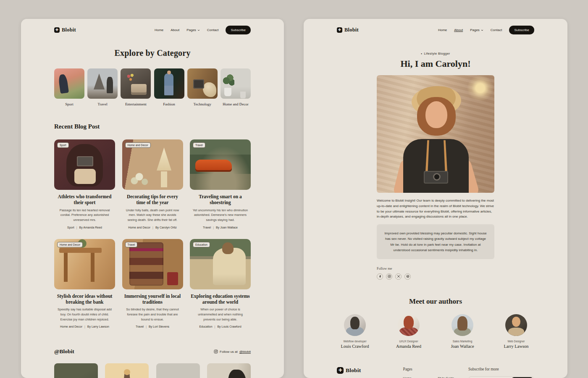 The height and width of the screenshot is (378, 588). Describe the element at coordinates (202, 84) in the screenshot. I see `category-image-technology` at that location.